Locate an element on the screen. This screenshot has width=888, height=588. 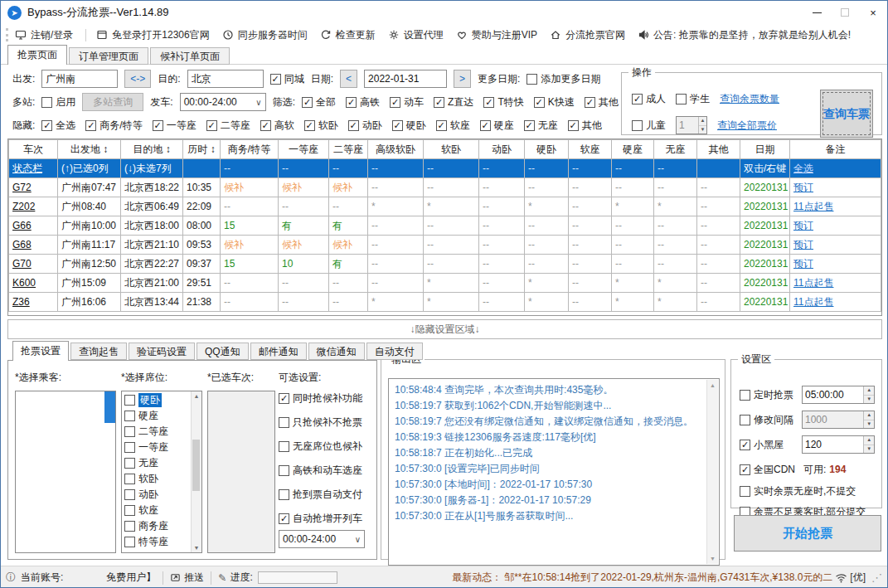
hide-checkbox: ✓高软 is located at coordinates (277, 126).